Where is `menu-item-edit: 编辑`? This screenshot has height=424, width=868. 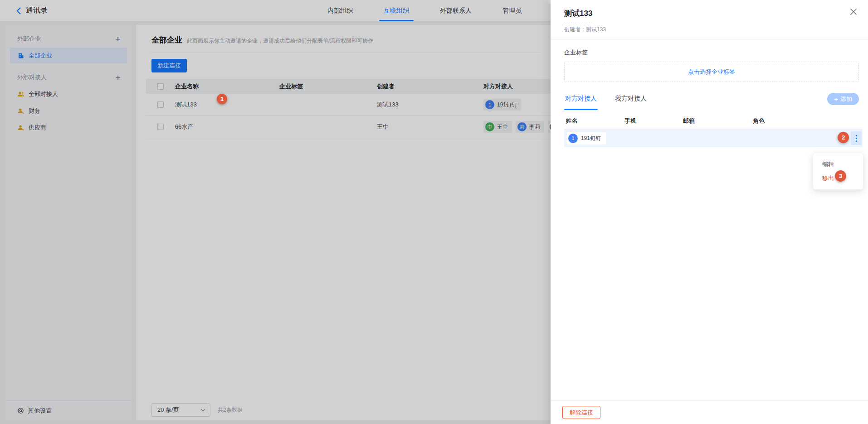
menu-item-edit: 编辑 is located at coordinates (838, 164).